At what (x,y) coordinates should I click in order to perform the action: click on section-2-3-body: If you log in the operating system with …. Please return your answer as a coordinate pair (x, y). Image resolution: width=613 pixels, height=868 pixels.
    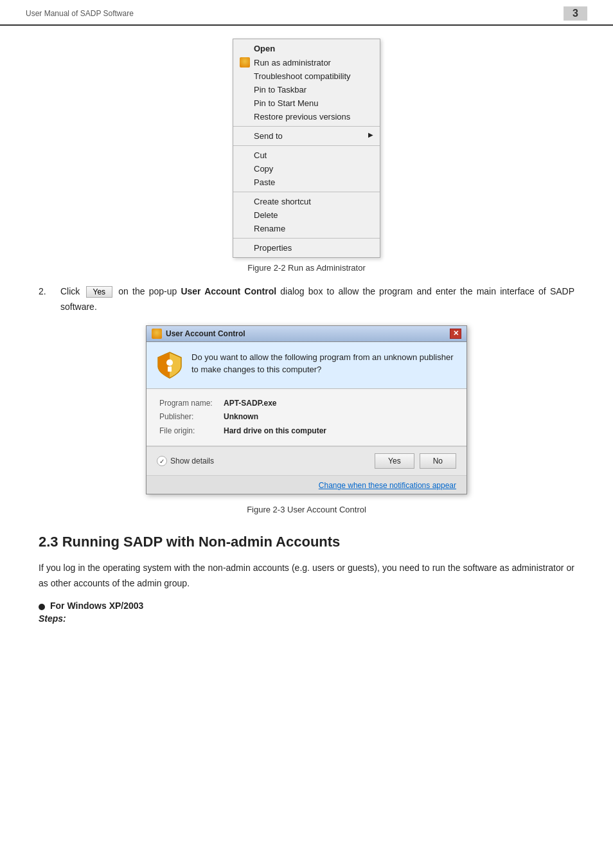
    Looking at the image, I should click on (306, 576).